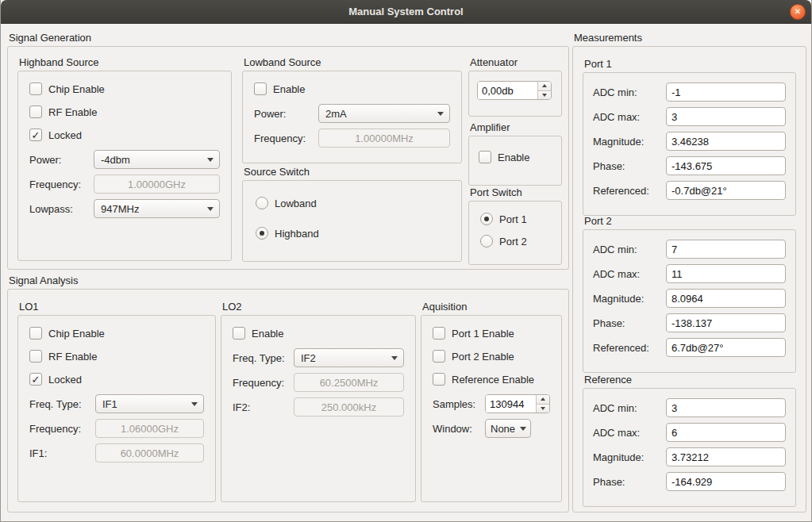 This screenshot has height=522, width=812. I want to click on hb-lowpass-label: Lowpass:, so click(62, 209).